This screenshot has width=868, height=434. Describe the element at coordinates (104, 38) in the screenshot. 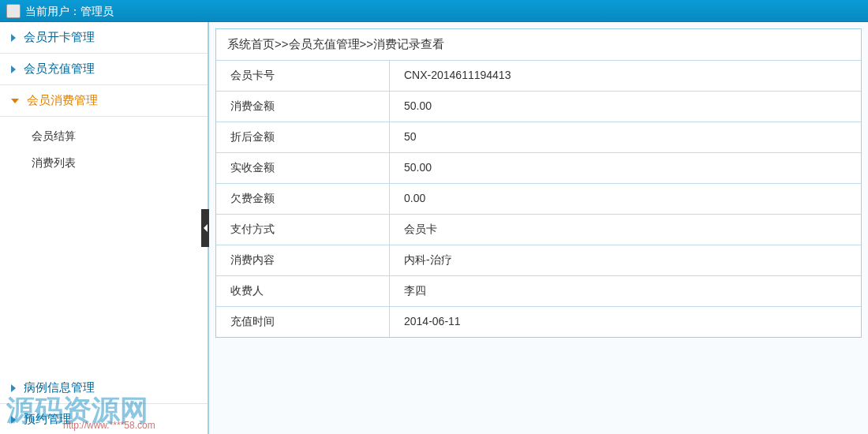

I see `sidebar-item-card-open: 会员开卡管理` at that location.